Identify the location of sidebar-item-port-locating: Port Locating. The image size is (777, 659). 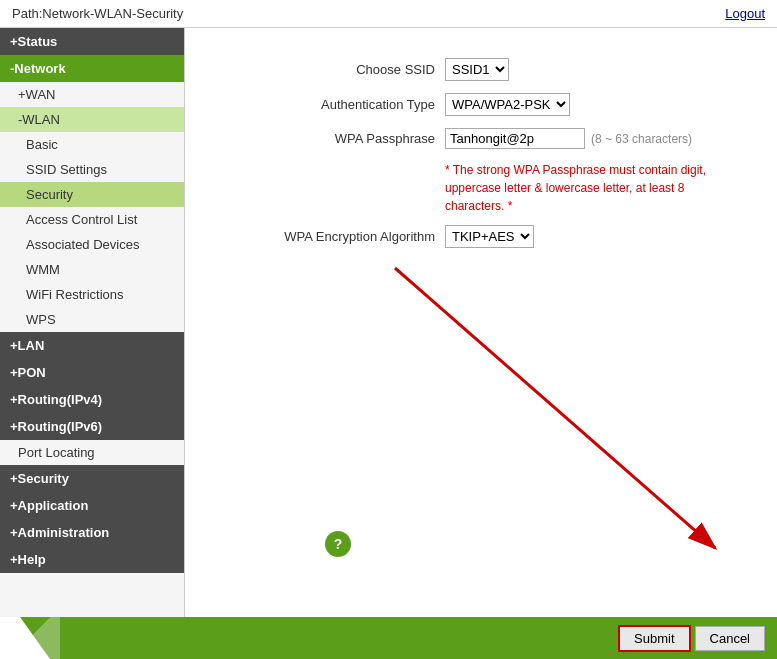
(92, 452).